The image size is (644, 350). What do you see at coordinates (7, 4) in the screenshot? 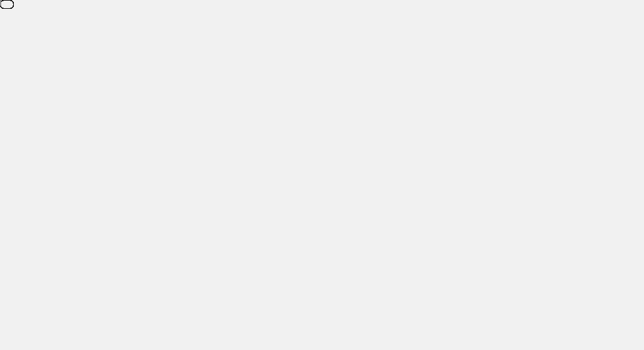
I see `node-feature-flag-service` at bounding box center [7, 4].